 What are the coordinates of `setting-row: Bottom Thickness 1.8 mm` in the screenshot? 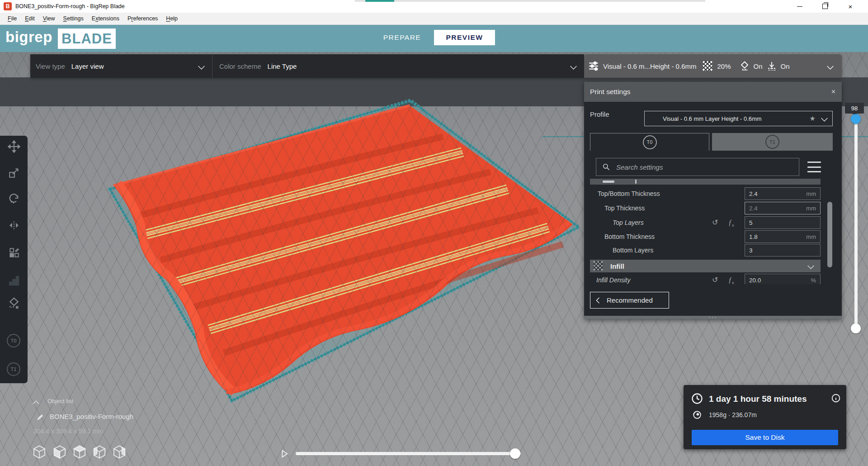 It's located at (705, 237).